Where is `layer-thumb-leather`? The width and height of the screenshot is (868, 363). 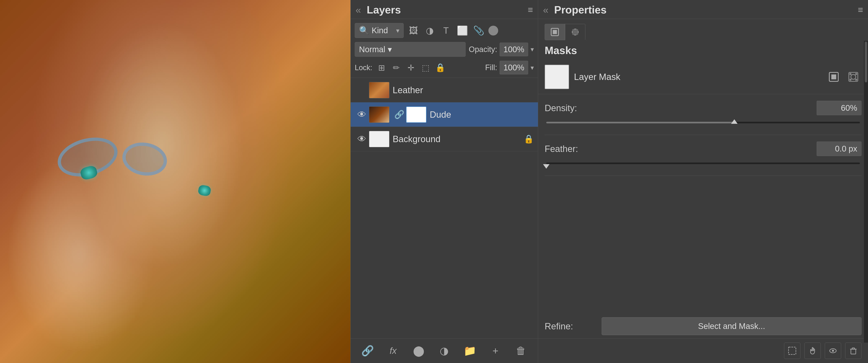
layer-thumb-leather is located at coordinates (379, 90).